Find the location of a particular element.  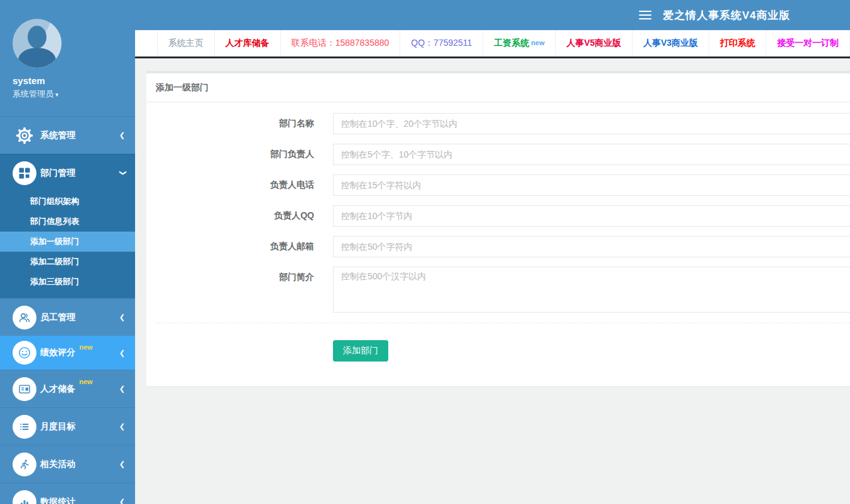

sidebar-item-label: 数据统计 is located at coordinates (58, 500).